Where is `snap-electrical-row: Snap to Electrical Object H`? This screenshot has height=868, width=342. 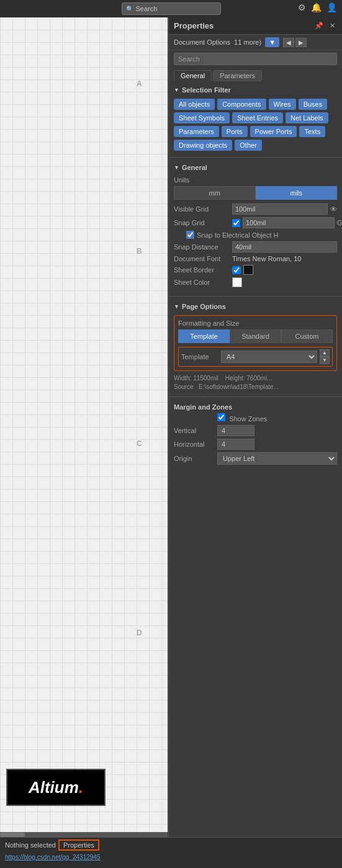 snap-electrical-row: Snap to Electrical Object H is located at coordinates (256, 235).